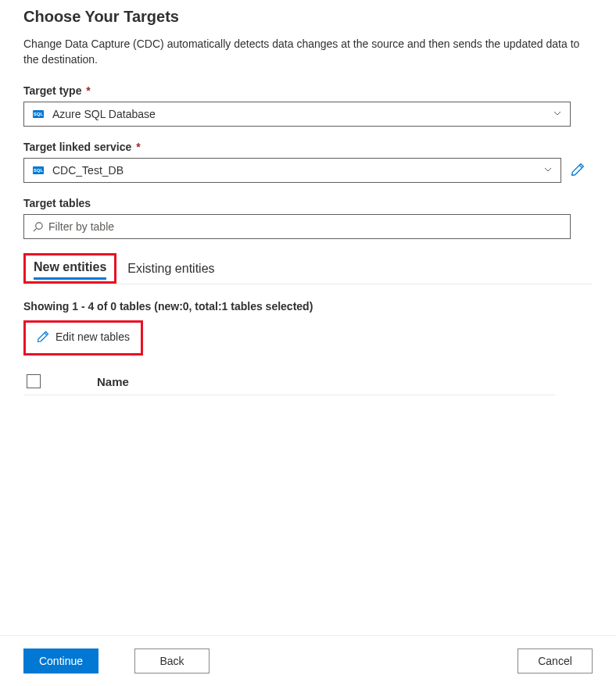 The image size is (616, 686). What do you see at coordinates (43, 337) in the screenshot?
I see `pencil-icon` at bounding box center [43, 337].